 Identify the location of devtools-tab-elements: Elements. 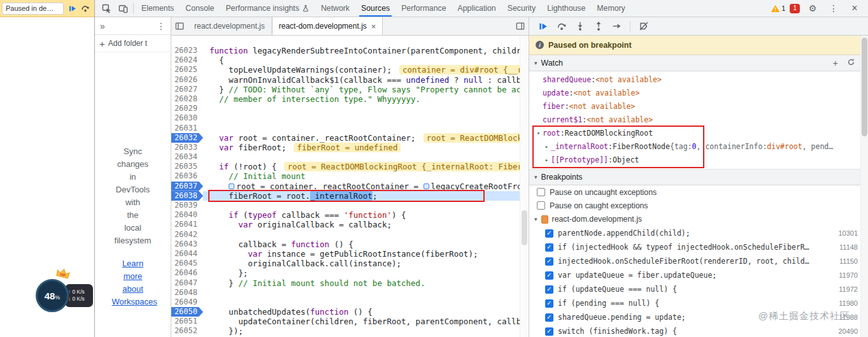
(158, 8).